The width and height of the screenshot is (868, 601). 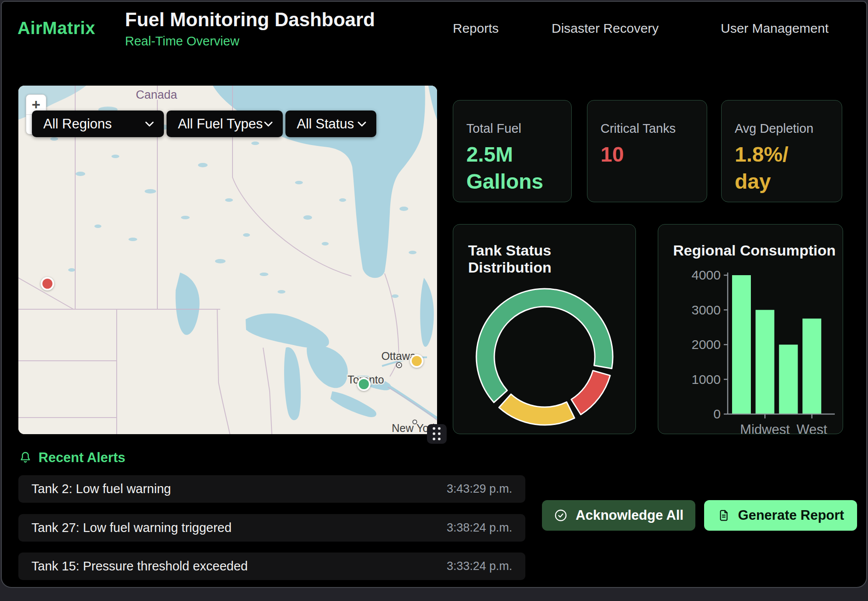 I want to click on acknowledge-all-label: Acknowledge All, so click(x=629, y=515).